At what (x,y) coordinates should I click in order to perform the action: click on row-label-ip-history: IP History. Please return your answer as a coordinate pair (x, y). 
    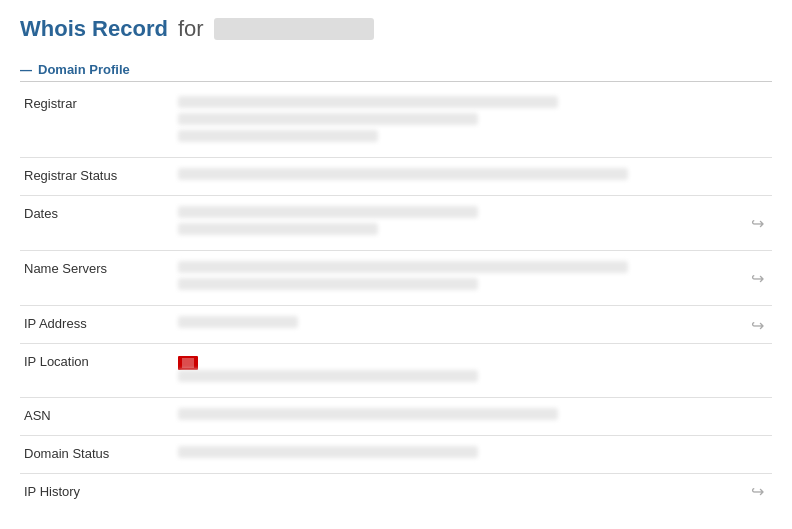
    Looking at the image, I should click on (95, 491).